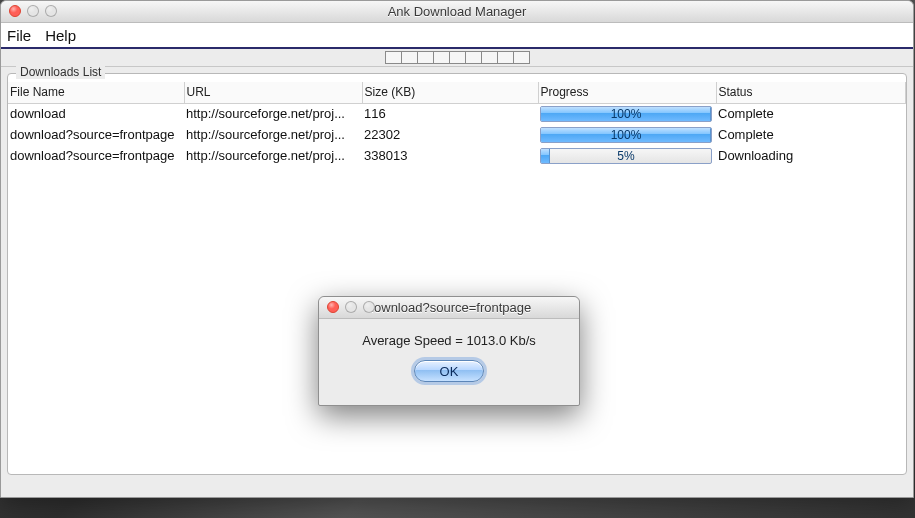 The image size is (915, 518). What do you see at coordinates (60, 36) in the screenshot?
I see `menu-help: Help` at bounding box center [60, 36].